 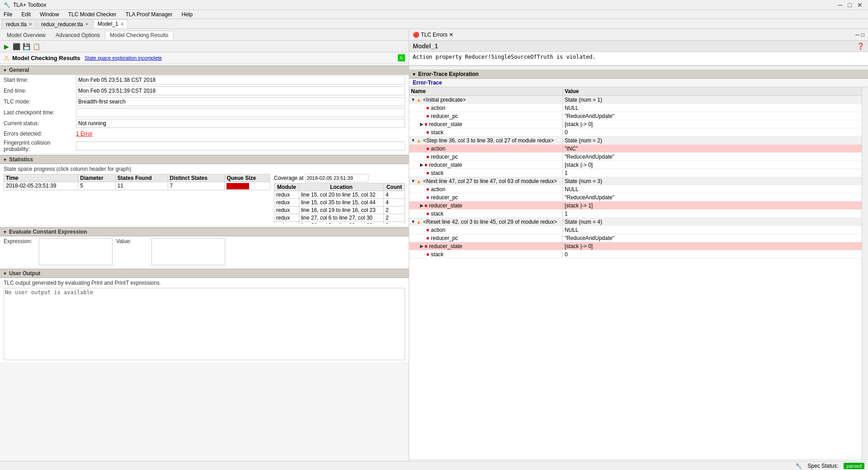 What do you see at coordinates (92, 14) in the screenshot?
I see `menu-tlc: TLC Model Checker` at bounding box center [92, 14].